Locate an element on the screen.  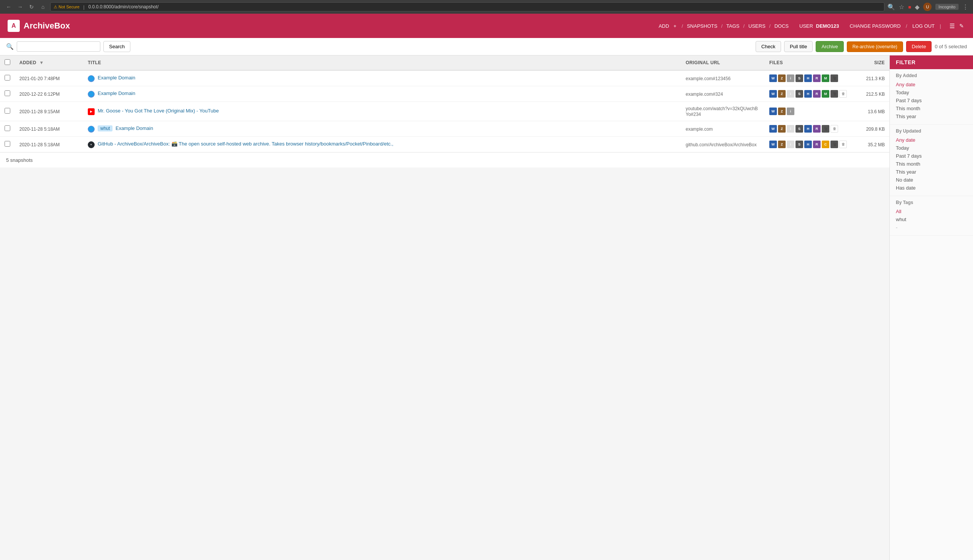
nav-docs: DOCS is located at coordinates (781, 26).